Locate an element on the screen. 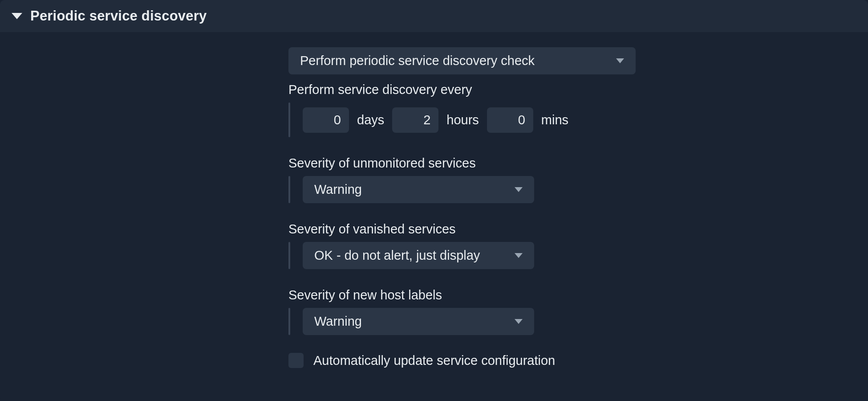 The image size is (868, 401). severity-new-host-labels-value: Warning is located at coordinates (338, 322).